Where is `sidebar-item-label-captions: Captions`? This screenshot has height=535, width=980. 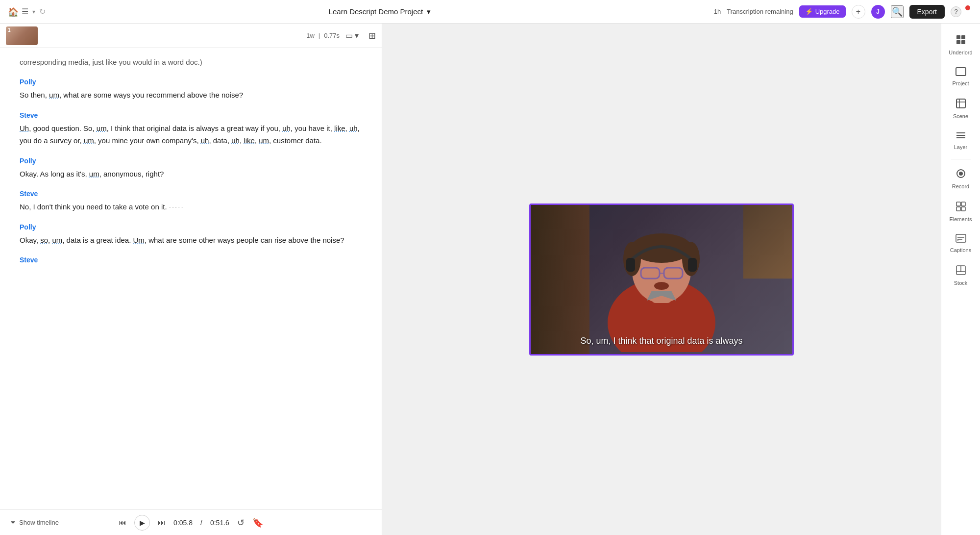 sidebar-item-label-captions: Captions is located at coordinates (960, 250).